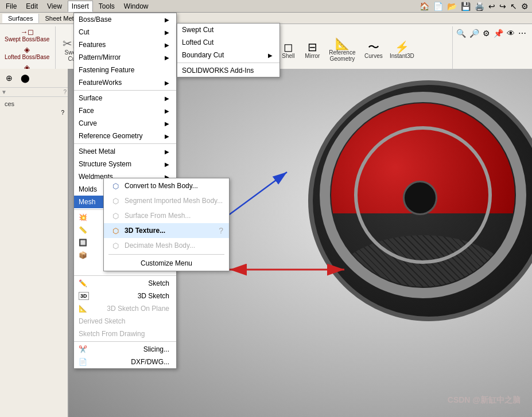  I want to click on sub-label-boundary-cut: Boundary Cut, so click(203, 55).